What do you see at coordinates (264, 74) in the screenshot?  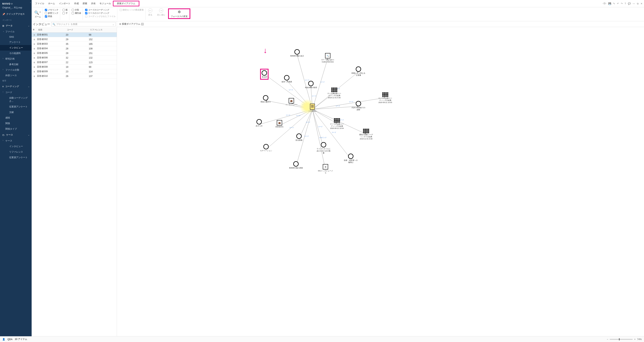 I see `diagram-node: 肯定的` at bounding box center [264, 74].